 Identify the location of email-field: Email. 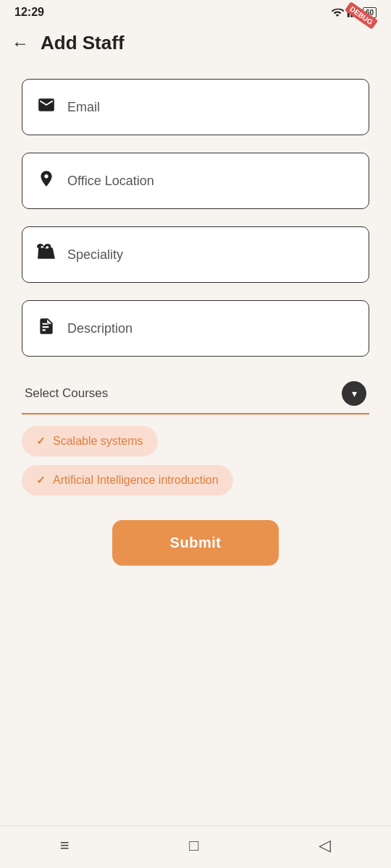
(196, 107).